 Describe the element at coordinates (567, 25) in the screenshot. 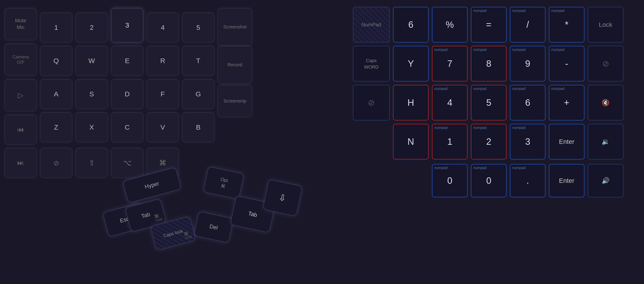

I see `numpad-key-label: *` at that location.